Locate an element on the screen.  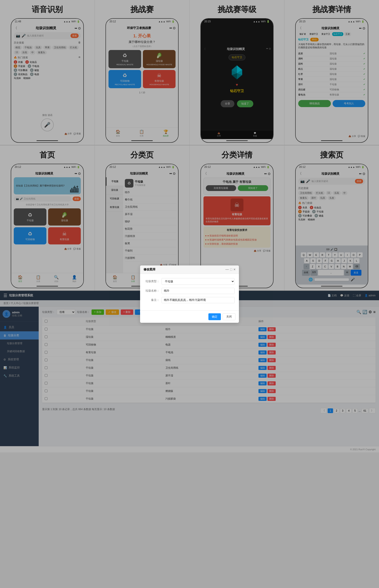
admin-refresh-icon: 🔄 is located at coordinates (365, 312).